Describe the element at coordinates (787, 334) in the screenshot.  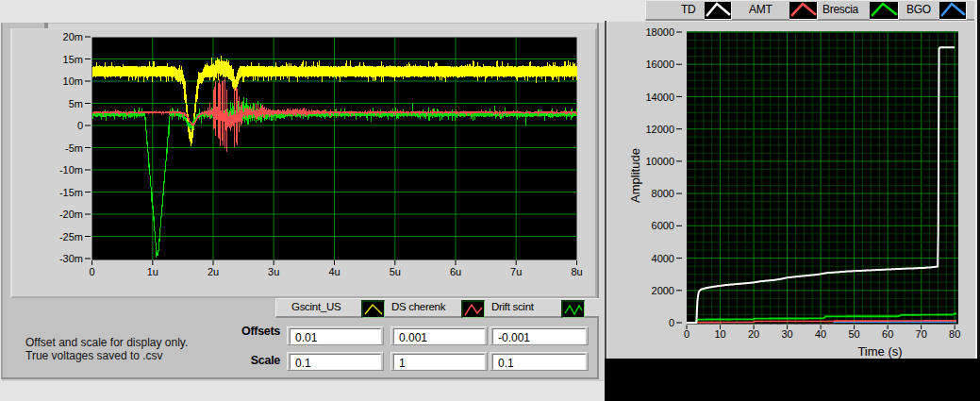
I see `svg-text: 30` at that location.